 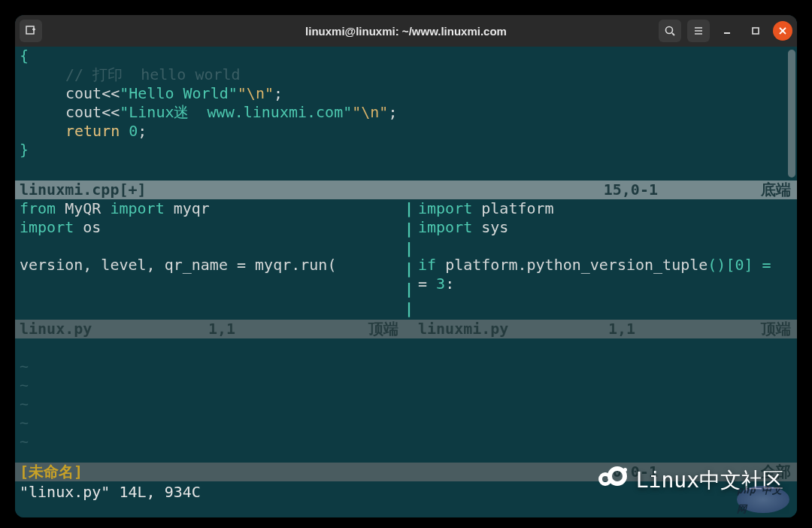 What do you see at coordinates (758, 265) in the screenshot?
I see `code-text: ] =` at bounding box center [758, 265].